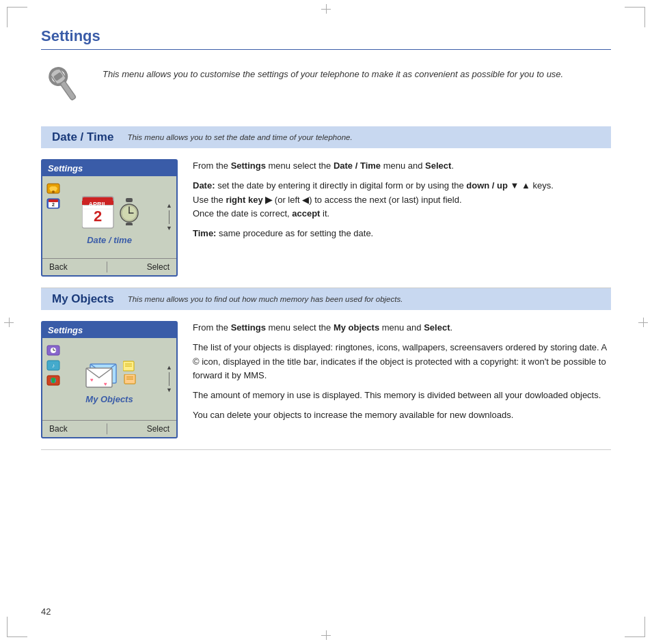  I want to click on my-objects-phone-nav: Back Select, so click(109, 429).